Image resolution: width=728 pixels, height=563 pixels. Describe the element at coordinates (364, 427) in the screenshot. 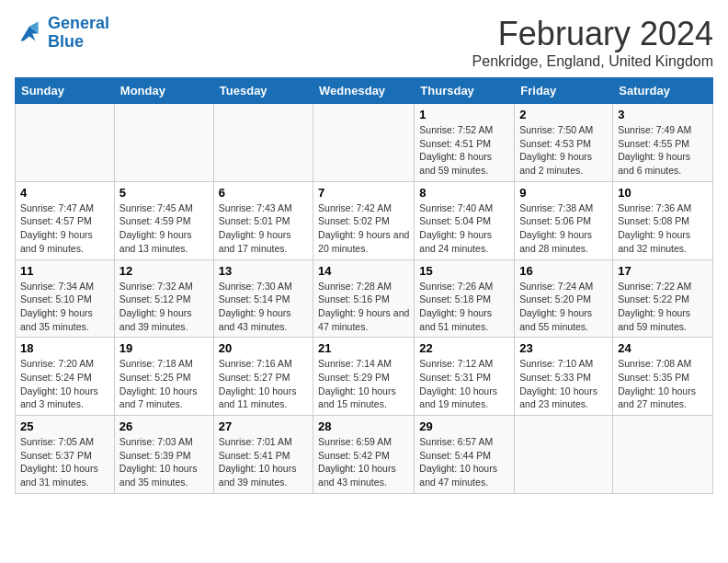

I see `day-number: 28` at that location.